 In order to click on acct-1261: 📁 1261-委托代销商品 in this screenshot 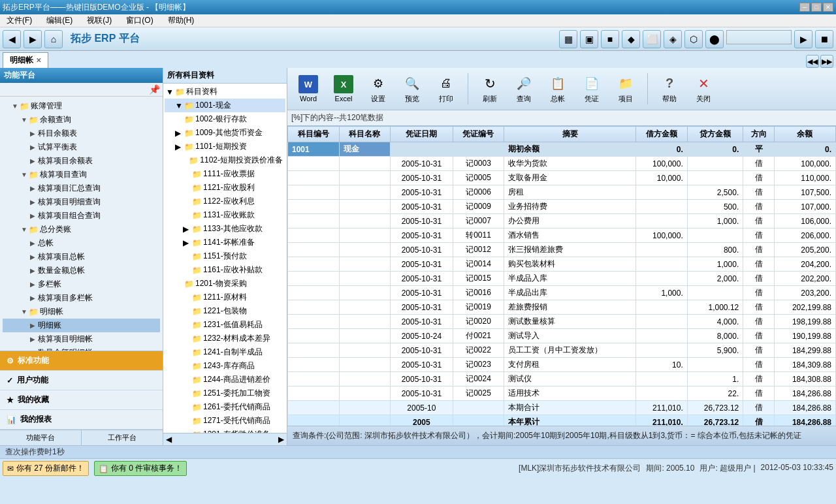, I will do `click(225, 407)`.